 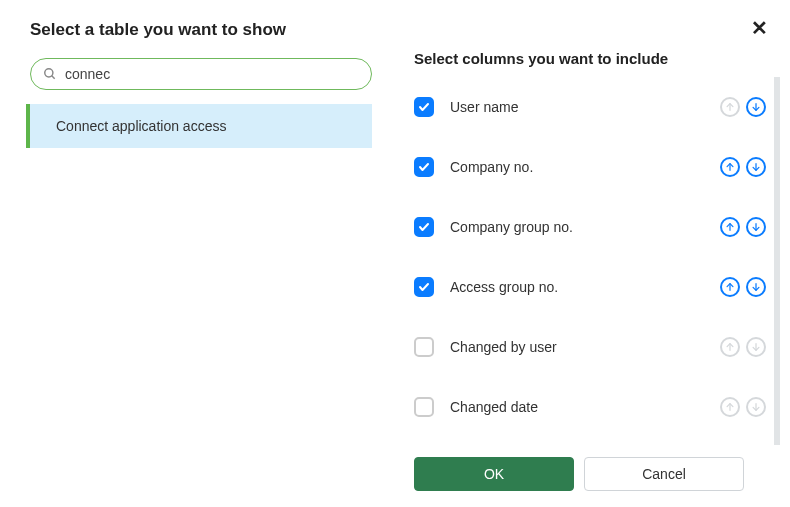 I want to click on column-row: Changed by user, so click(x=590, y=347).